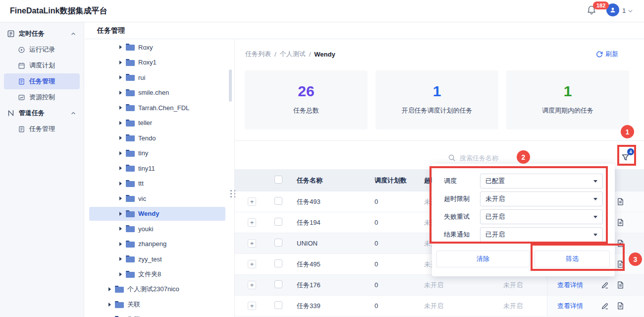  Describe the element at coordinates (42, 81) in the screenshot. I see `sidebar-item-task-management: 任务管理` at that location.